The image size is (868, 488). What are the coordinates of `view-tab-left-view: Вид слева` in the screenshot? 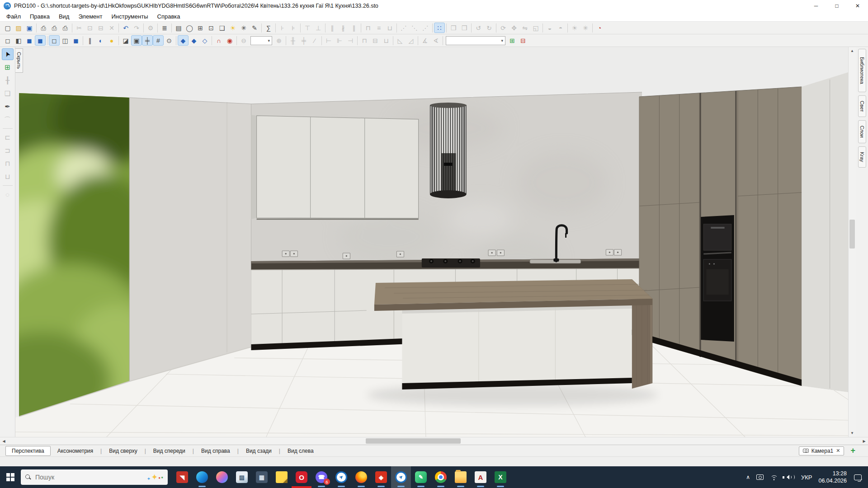 It's located at (301, 451).